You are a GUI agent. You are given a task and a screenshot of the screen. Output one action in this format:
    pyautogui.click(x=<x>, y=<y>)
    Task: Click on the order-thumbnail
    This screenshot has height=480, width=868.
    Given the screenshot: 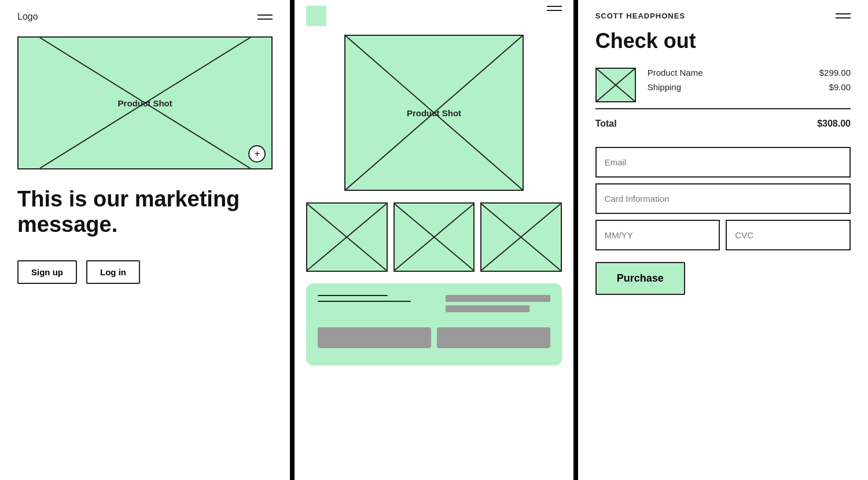 What is the action you would take?
    pyautogui.click(x=616, y=85)
    